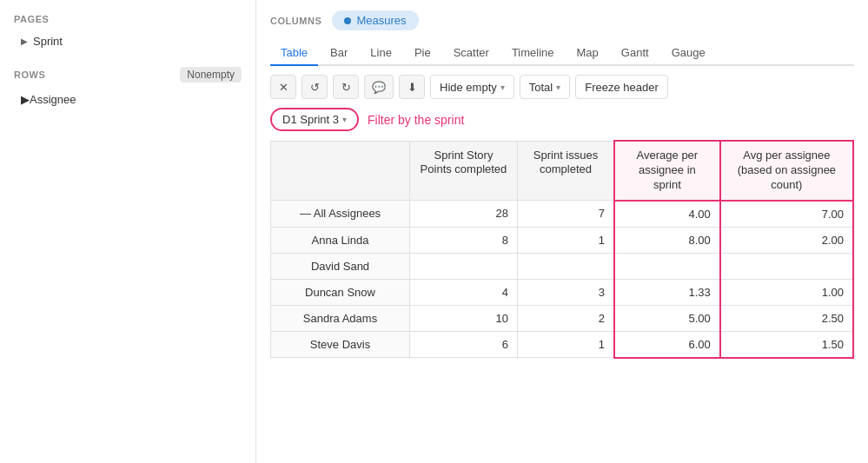 This screenshot has height=463, width=868. What do you see at coordinates (563, 214) in the screenshot?
I see `table-row: — All Assignees 28 7 4.00 7.00` at bounding box center [563, 214].